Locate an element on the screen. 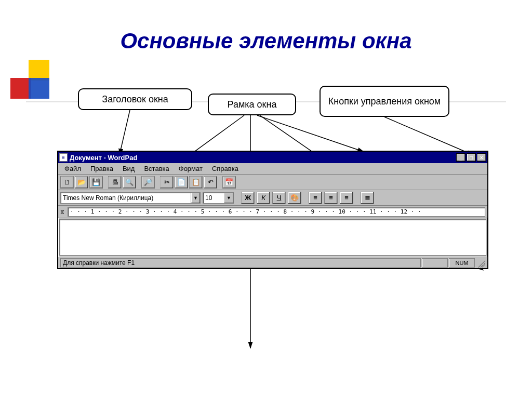 The width and height of the screenshot is (532, 399). open-button: 📂 is located at coordinates (82, 182).